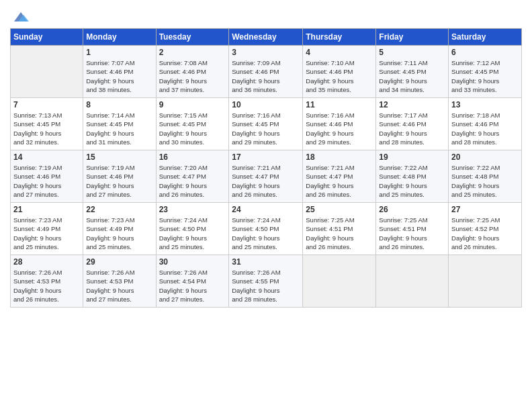 The width and height of the screenshot is (532, 411). Describe the element at coordinates (266, 281) in the screenshot. I see `week-row-5: 28Sunrise: 7:26 AM Sunset: 4:53 PM Dayli…` at that location.